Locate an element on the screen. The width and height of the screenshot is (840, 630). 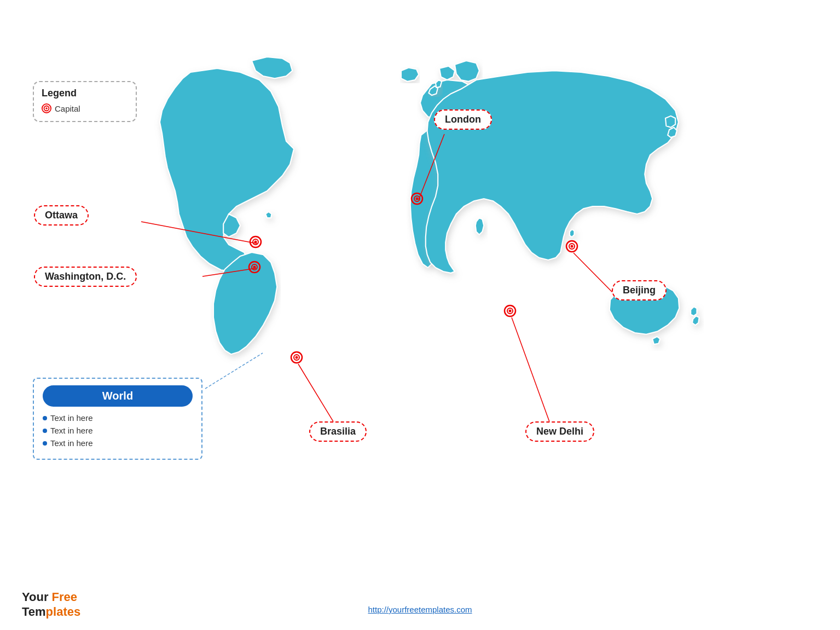
footer-url-link: http://yourfreetemplates.com is located at coordinates (420, 610).